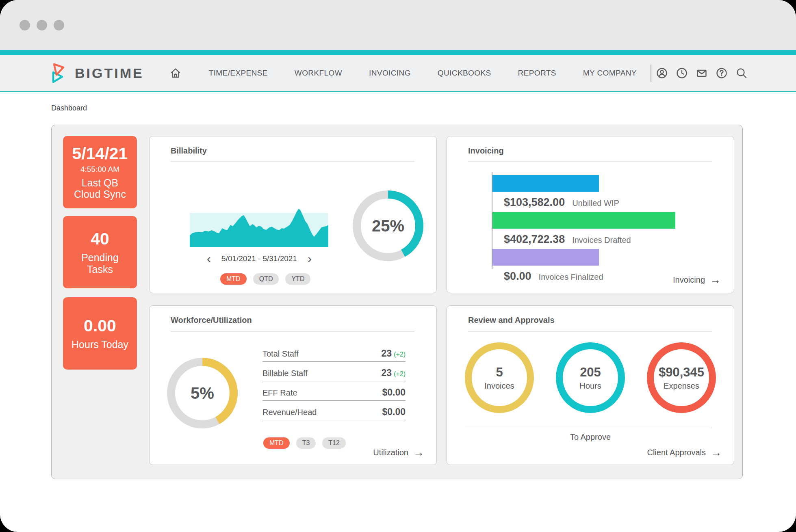 This screenshot has height=532, width=796. I want to click on client-approvals-link-label: Client Approvals, so click(676, 452).